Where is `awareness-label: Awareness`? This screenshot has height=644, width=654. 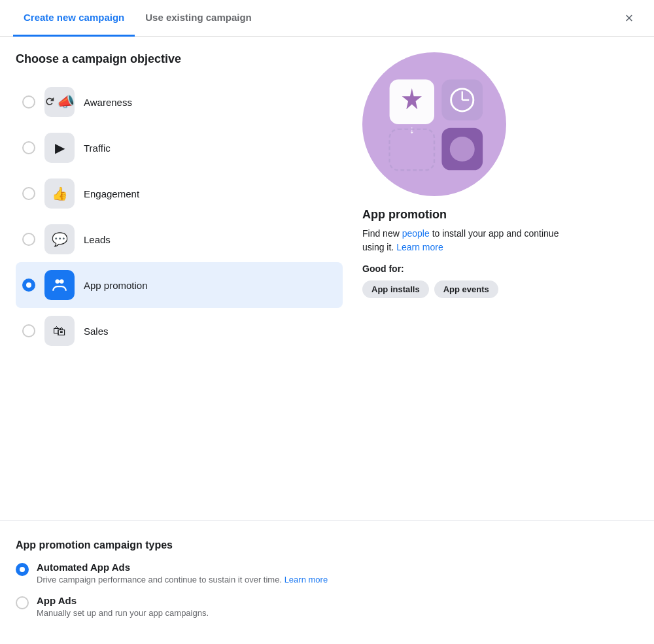
awareness-label: Awareness is located at coordinates (108, 102).